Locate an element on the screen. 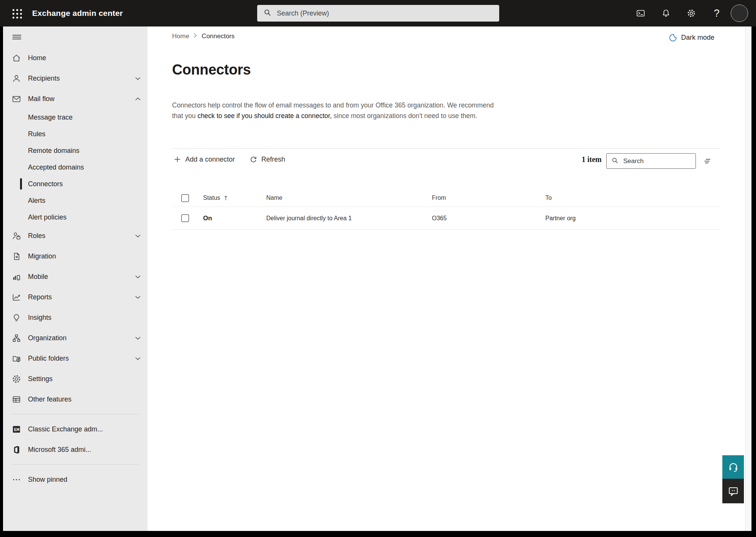 The width and height of the screenshot is (756, 537). cloud-shell-button is located at coordinates (641, 13).